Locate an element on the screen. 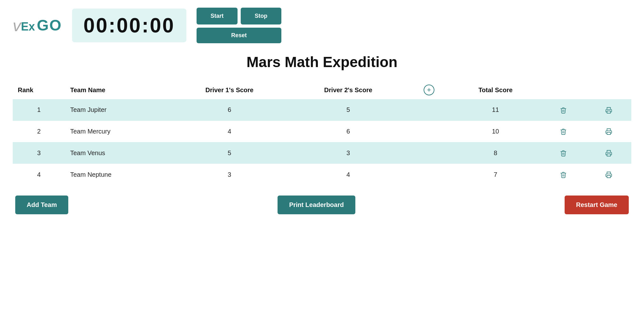  col-header-driver2: Driver 2's Score is located at coordinates (348, 90).